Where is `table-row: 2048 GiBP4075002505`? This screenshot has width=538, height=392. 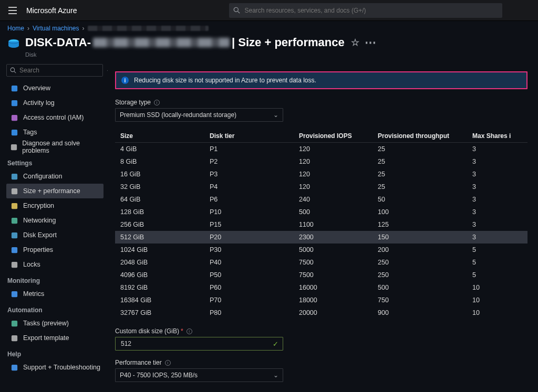 table-row: 2048 GiBP4075002505 is located at coordinates (322, 262).